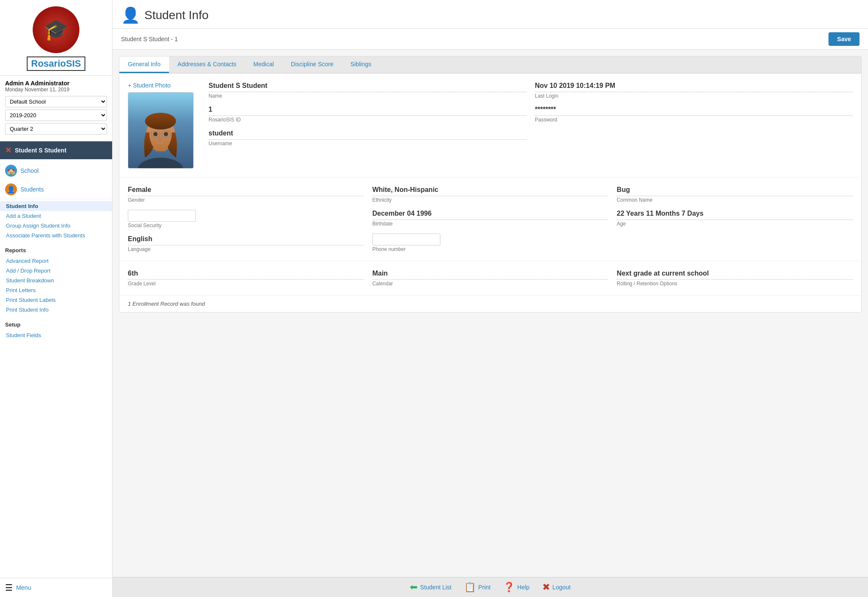 The width and height of the screenshot is (868, 597). Describe the element at coordinates (207, 65) in the screenshot. I see `tab-addresses-contacts: Addresses & Contacts` at that location.